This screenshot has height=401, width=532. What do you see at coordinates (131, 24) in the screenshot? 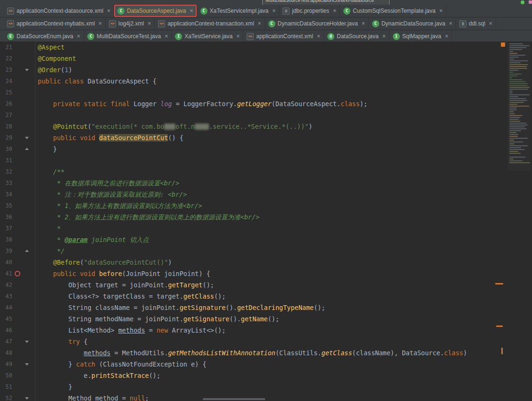
I see `tab-label: log4j2.xml` at bounding box center [131, 24].